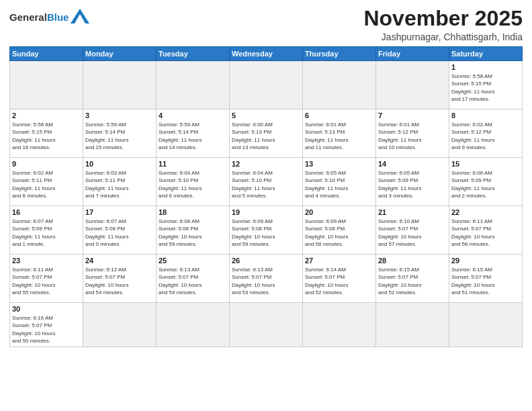 This screenshot has width=532, height=411. What do you see at coordinates (412, 182) in the screenshot?
I see `table-row: 14Sunrise: 6:05 AM Sunset: 5:09 PM Dayli…` at bounding box center [412, 182].